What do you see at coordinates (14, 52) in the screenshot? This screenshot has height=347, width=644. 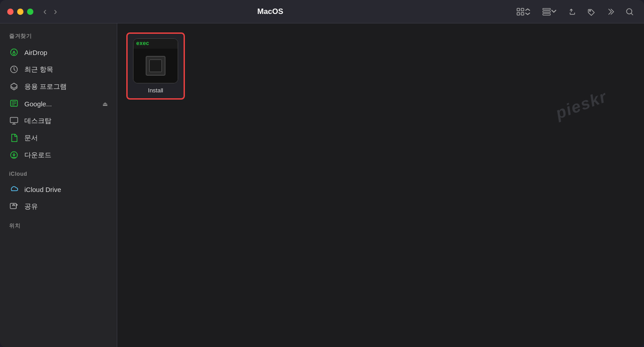 I see `airdrop-icon` at bounding box center [14, 52].